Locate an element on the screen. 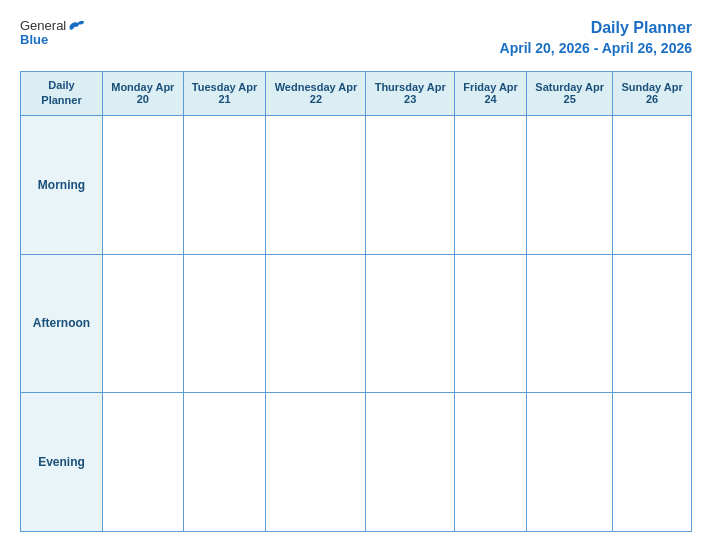 The height and width of the screenshot is (550, 712). header: General Blue Daily Planner April 20, 202… is located at coordinates (356, 38).